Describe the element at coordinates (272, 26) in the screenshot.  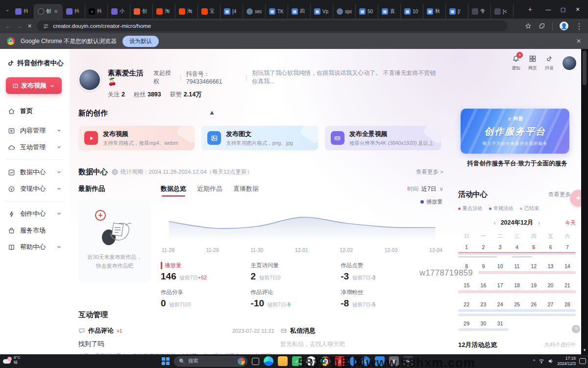
I see `address-bar: creator.douyin.com/creator-micro/home` at that location.